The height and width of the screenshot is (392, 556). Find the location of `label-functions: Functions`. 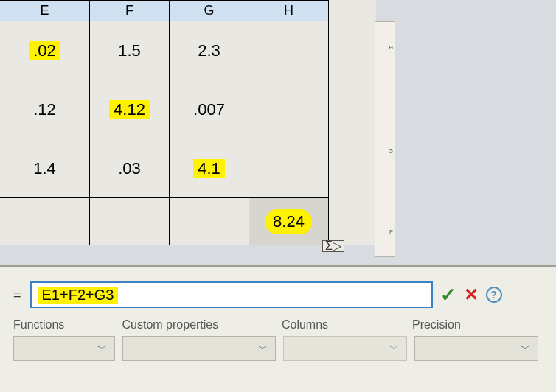

label-functions: Functions is located at coordinates (68, 325).